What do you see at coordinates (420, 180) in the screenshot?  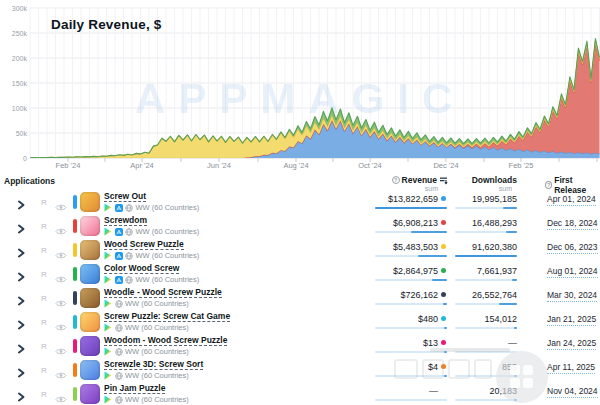 I see `revenue-column-label: Revenue` at bounding box center [420, 180].